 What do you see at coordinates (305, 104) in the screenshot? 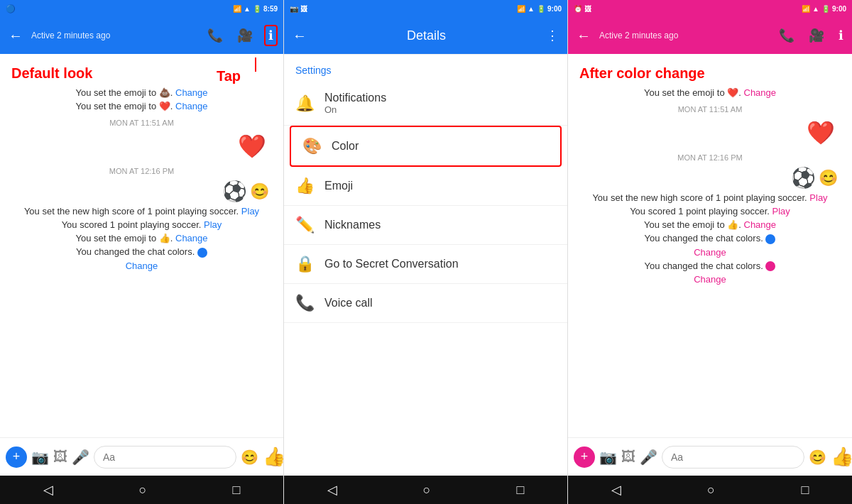
I see `notifications-icon: 🔔` at bounding box center [305, 104].